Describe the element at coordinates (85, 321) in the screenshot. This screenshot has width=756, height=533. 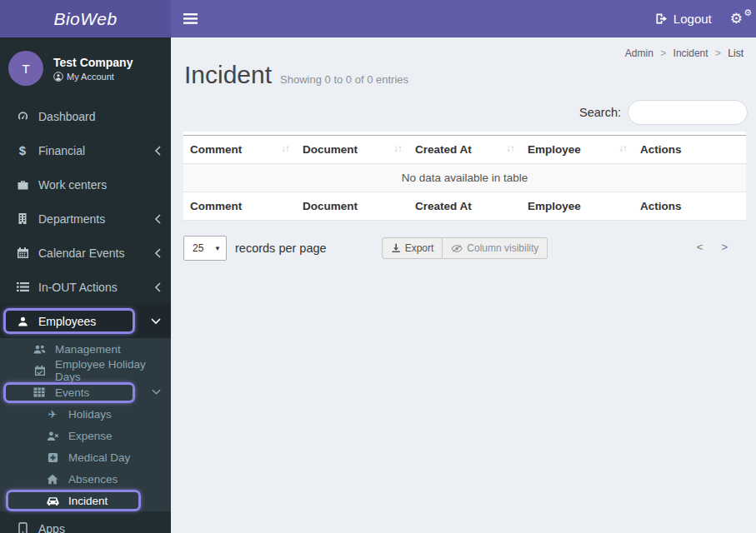
I see `sidebar-item-employees: Employees` at that location.